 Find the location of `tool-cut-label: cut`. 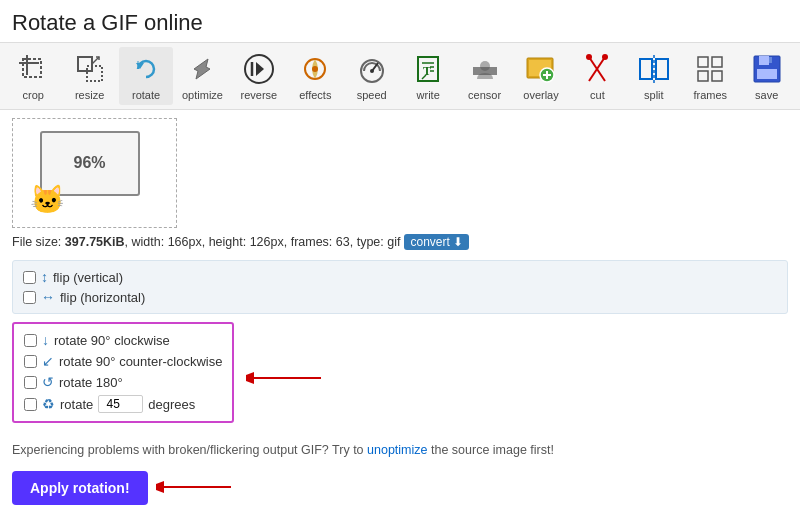

tool-cut-label: cut is located at coordinates (598, 95).